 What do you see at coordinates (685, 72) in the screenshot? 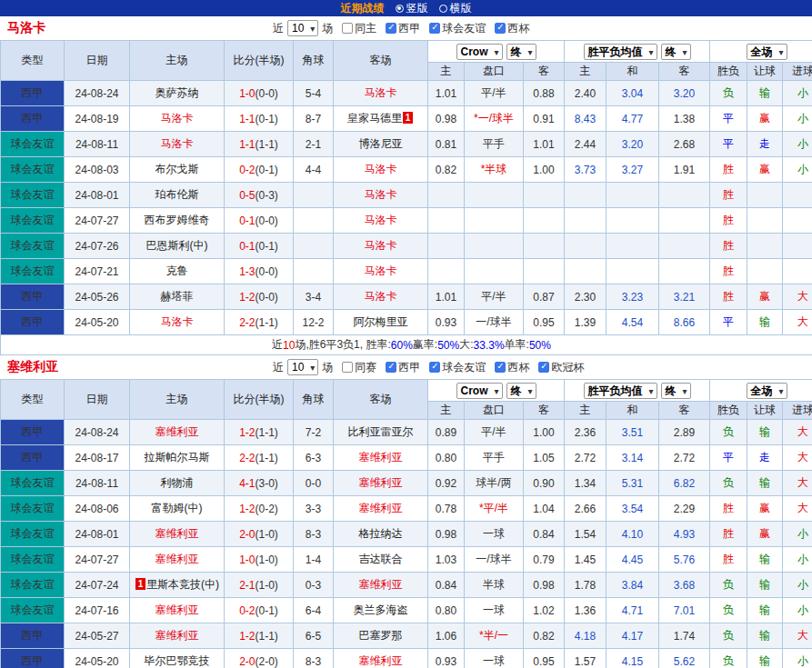
I see `column-header: 客` at bounding box center [685, 72].